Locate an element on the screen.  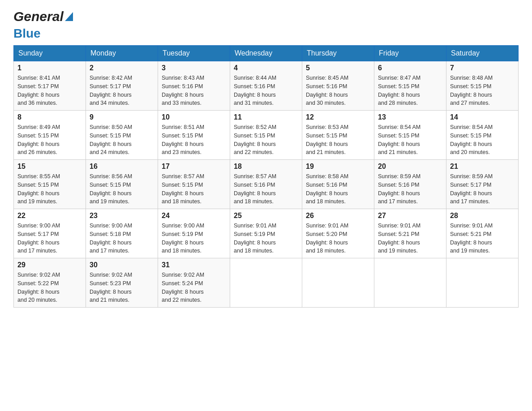
day-number: 6 is located at coordinates (410, 68).